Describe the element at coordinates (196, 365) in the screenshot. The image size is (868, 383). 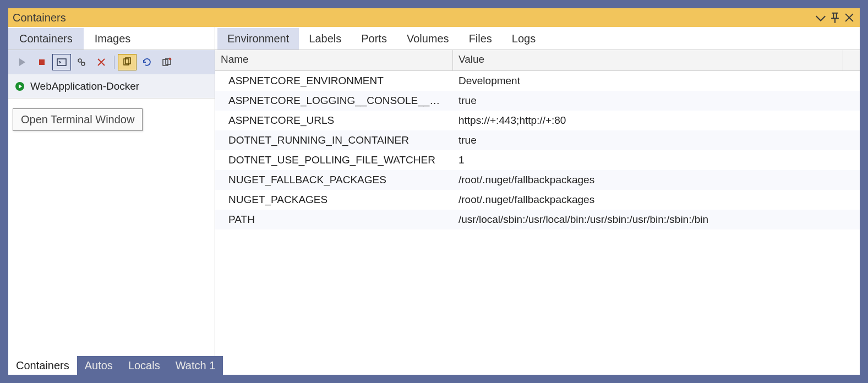
I see `bottom-tab-watch1: Watch 1` at that location.